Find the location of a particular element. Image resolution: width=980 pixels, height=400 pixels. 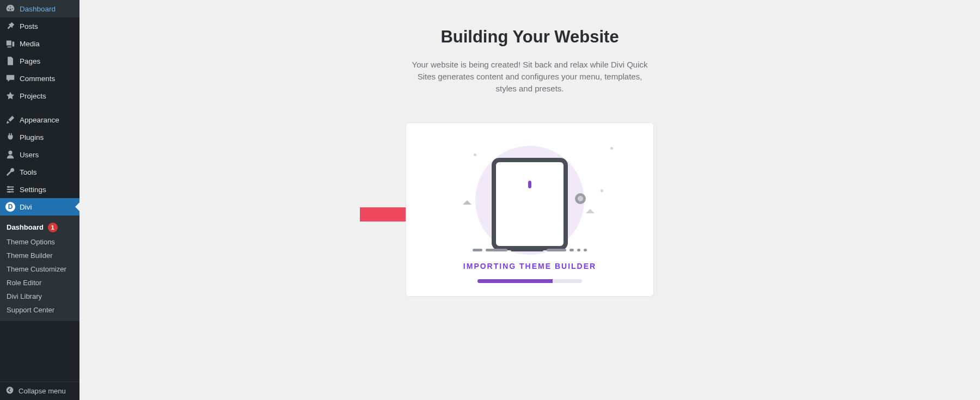

sidebar-item-label: Appearance is located at coordinates (39, 120).